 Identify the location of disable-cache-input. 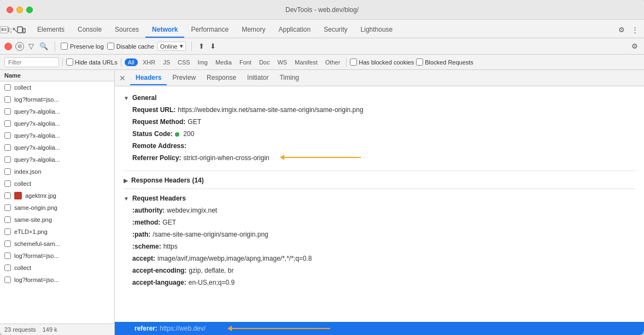
(110, 46).